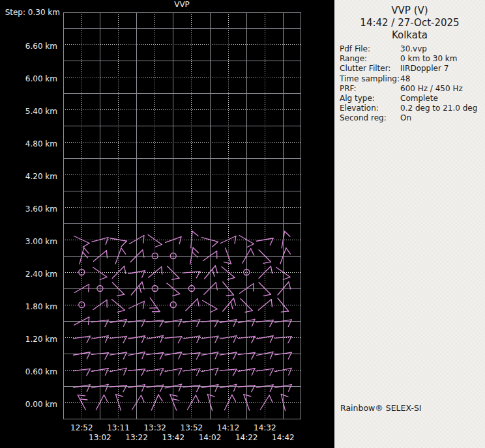 The width and height of the screenshot is (485, 448). What do you see at coordinates (100, 438) in the screenshot?
I see `x-axis-label: 13:02` at bounding box center [100, 438].